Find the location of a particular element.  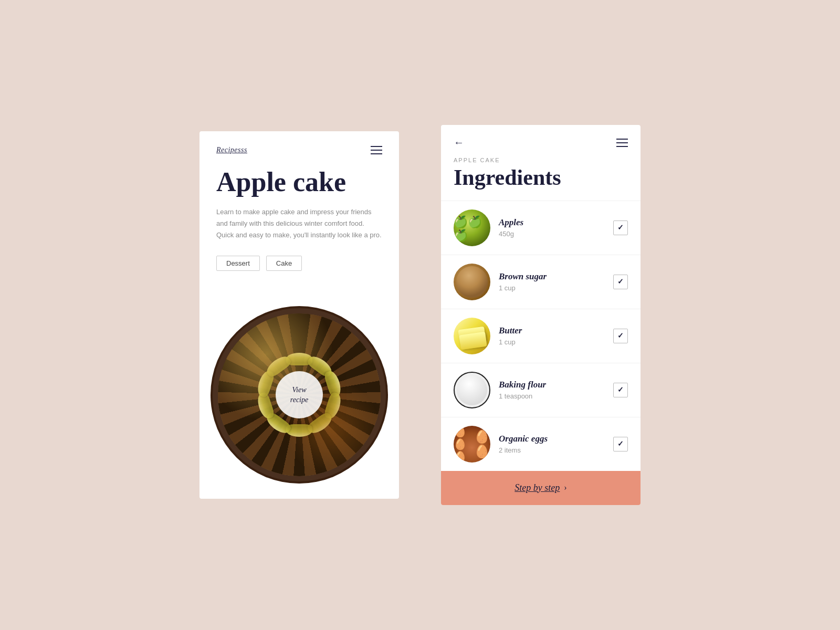

ingredient-name-flour: Baking flour is located at coordinates (552, 385).